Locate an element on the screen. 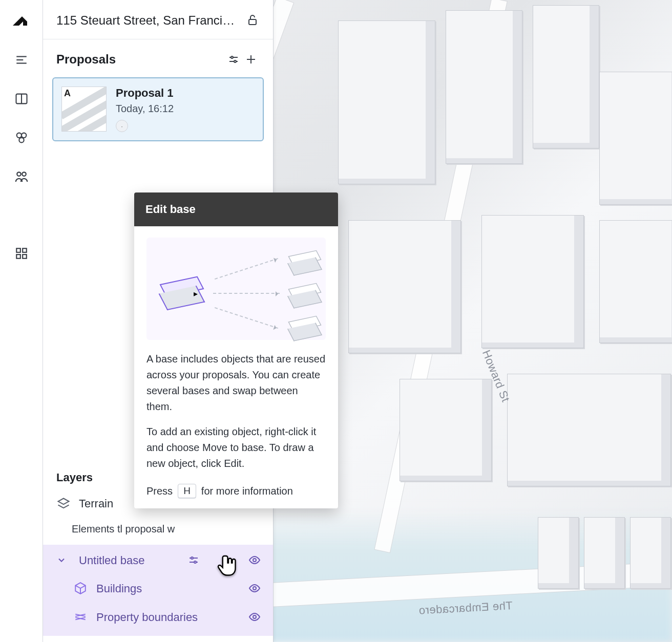  key-badge: H is located at coordinates (187, 491).